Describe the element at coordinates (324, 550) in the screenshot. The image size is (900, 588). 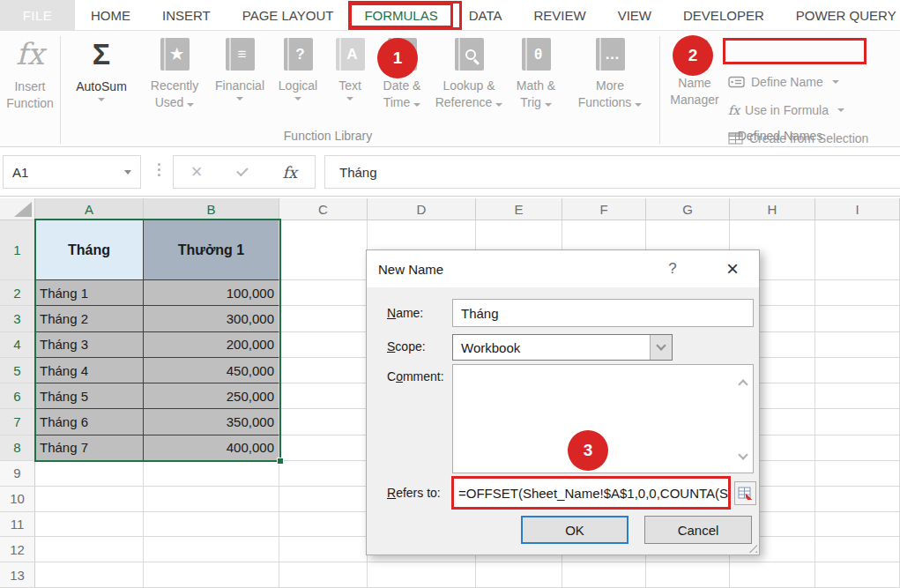
I see `cell-C12` at that location.